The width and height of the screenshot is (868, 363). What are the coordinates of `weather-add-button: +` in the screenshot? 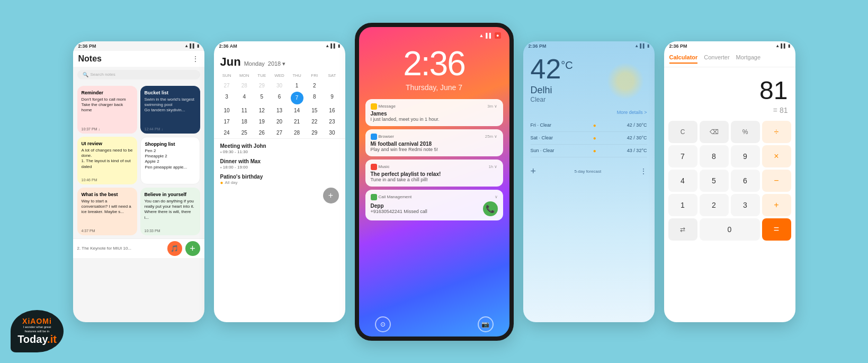 It's located at (534, 172).